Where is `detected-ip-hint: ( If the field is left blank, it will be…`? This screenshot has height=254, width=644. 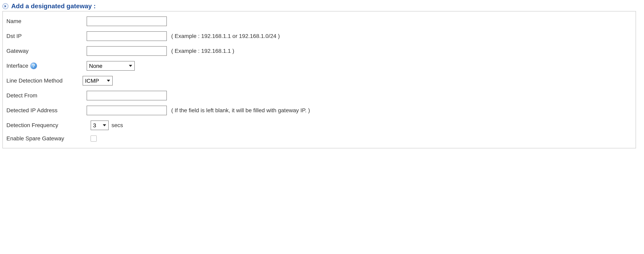
detected-ip-hint: ( If the field is left blank, it will be… is located at coordinates (240, 110).